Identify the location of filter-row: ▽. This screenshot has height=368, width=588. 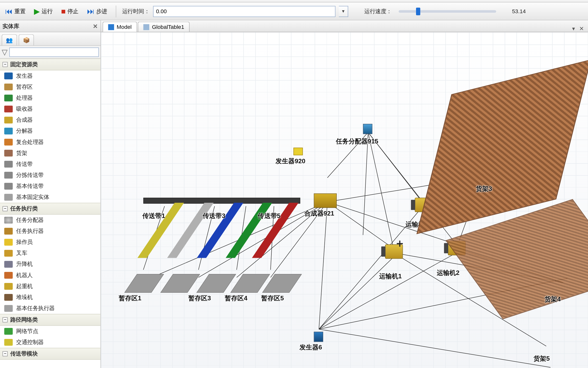
(50, 52).